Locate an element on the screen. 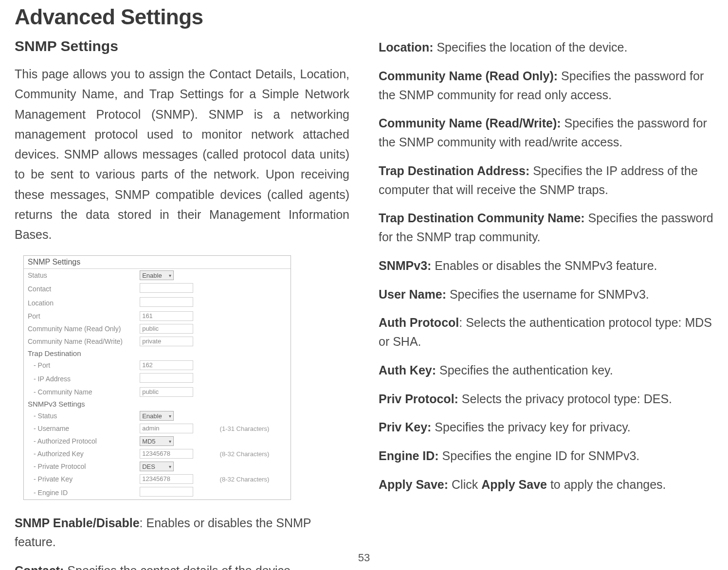 The image size is (728, 570). v3-privp-label: - Private Protocol is located at coordinates (80, 466).